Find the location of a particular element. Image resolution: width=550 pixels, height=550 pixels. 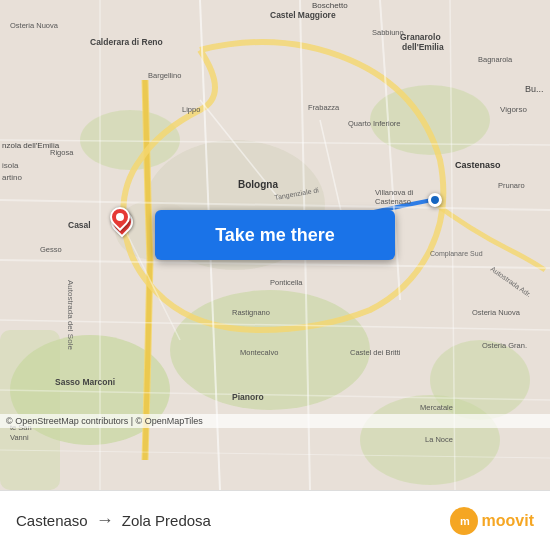

svg-text: Pianoro is located at coordinates (248, 397).